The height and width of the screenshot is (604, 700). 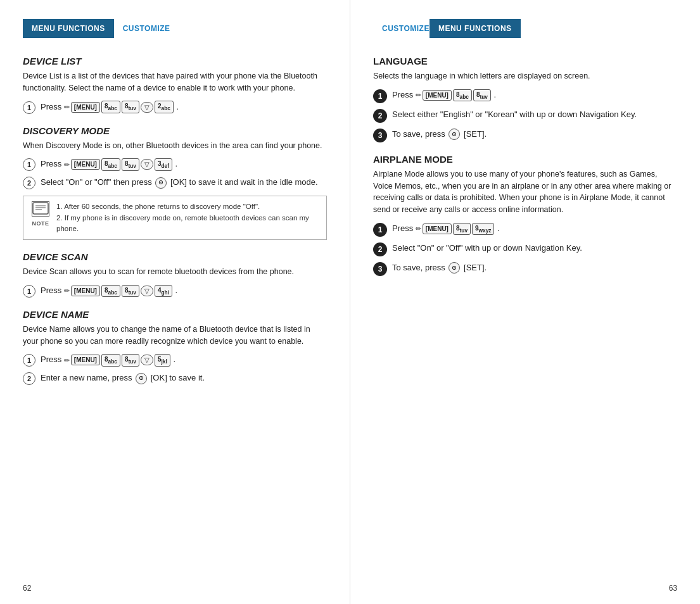 What do you see at coordinates (380, 269) in the screenshot?
I see `step-filled-a3: 3` at bounding box center [380, 269].